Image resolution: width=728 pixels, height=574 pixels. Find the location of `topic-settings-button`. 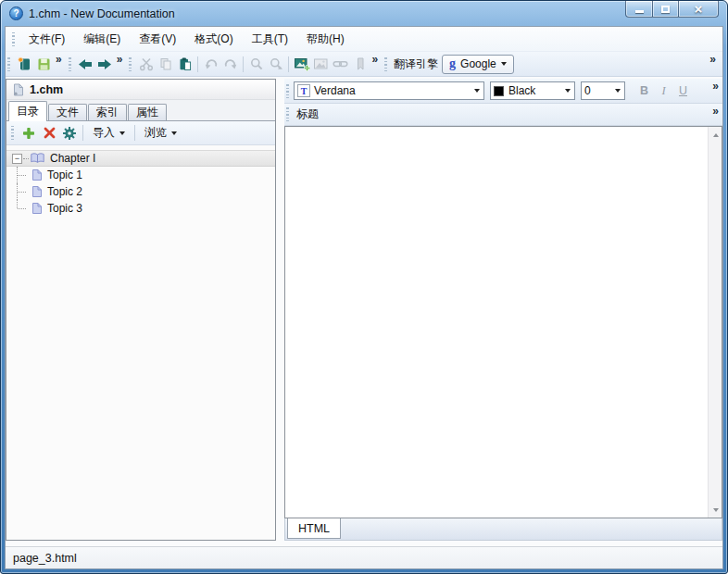

topic-settings-button is located at coordinates (69, 133).